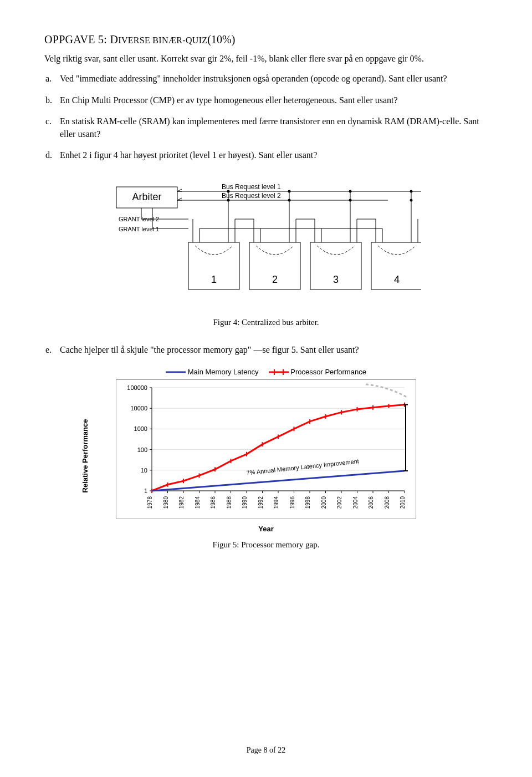 The width and height of the screenshot is (532, 777). Describe the element at coordinates (324, 502) in the screenshot. I see `svg-text: 2000` at that location.